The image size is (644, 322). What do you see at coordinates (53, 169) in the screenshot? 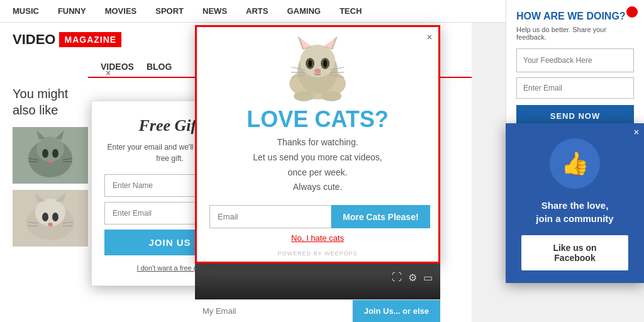
I see `sidebar-left: You might also like` at bounding box center [53, 169].